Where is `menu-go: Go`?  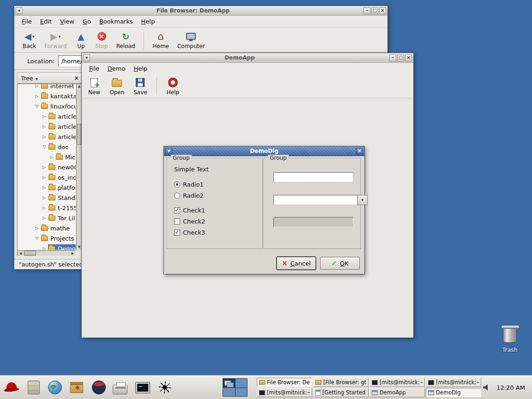 menu-go: Go is located at coordinates (87, 21).